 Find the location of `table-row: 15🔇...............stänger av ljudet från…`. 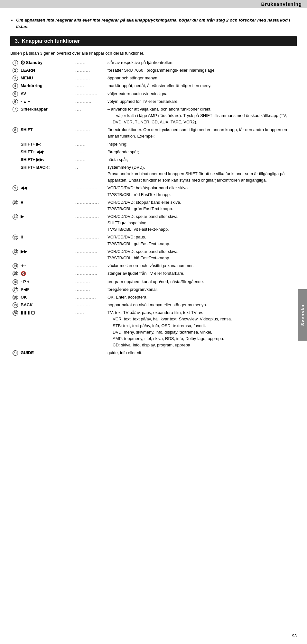

table-row: 15🔇...............stänger av ljudet från… is located at coordinates (154, 274).